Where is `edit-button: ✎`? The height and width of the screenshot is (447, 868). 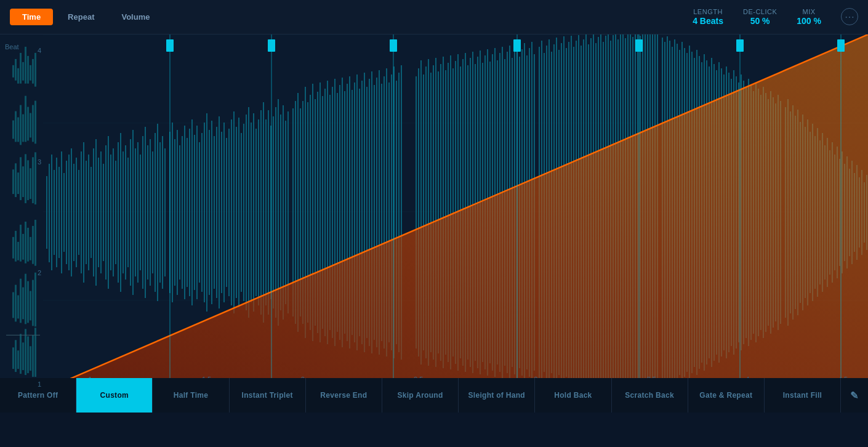 edit-button: ✎ is located at coordinates (854, 395).